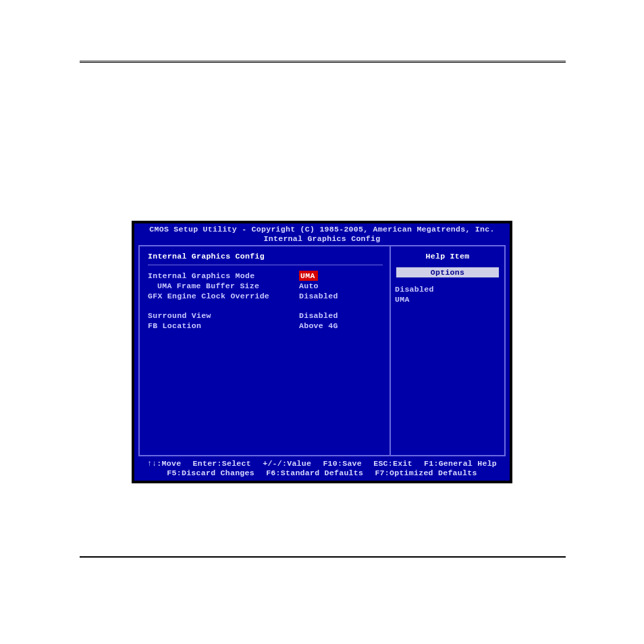 The image size is (644, 644). Describe the element at coordinates (322, 469) in the screenshot. I see `bios-footer: ↑↓:Move Enter:Select +/-/:Value F10:Save…` at that location.